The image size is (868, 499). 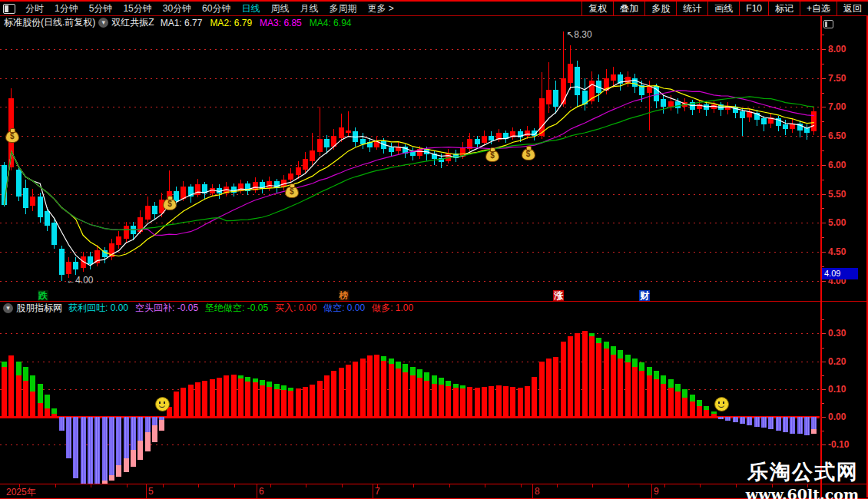 I want to click on period-tab-0: 分时, so click(x=35, y=9).